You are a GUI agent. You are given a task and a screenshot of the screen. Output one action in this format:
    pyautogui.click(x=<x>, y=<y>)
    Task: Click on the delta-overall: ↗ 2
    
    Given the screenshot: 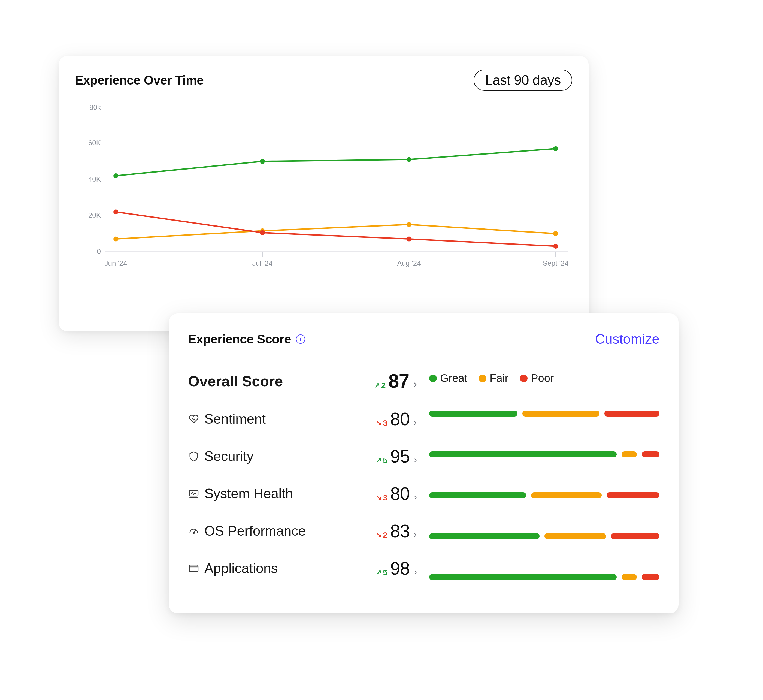 What is the action you would take?
    pyautogui.click(x=380, y=386)
    